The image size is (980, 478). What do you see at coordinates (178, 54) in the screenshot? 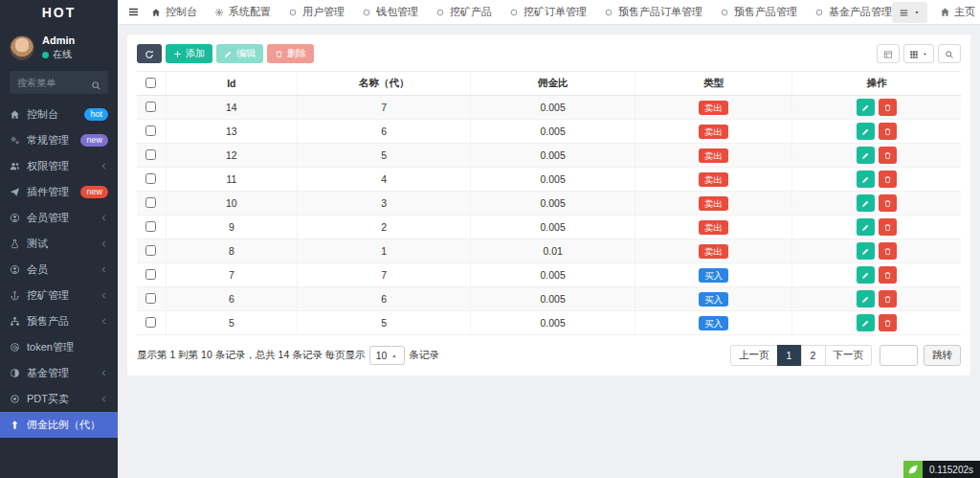
I see `plus-icon` at bounding box center [178, 54].